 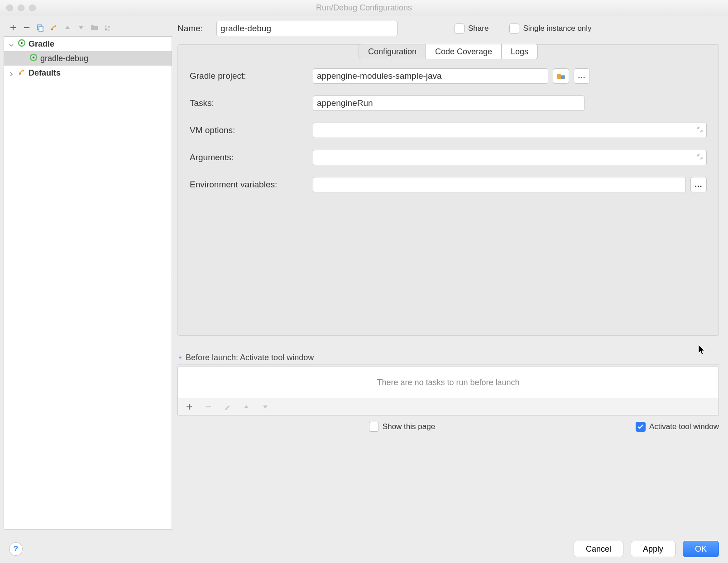 I want to click on sidebar-toolbar: az, so click(x=88, y=28).